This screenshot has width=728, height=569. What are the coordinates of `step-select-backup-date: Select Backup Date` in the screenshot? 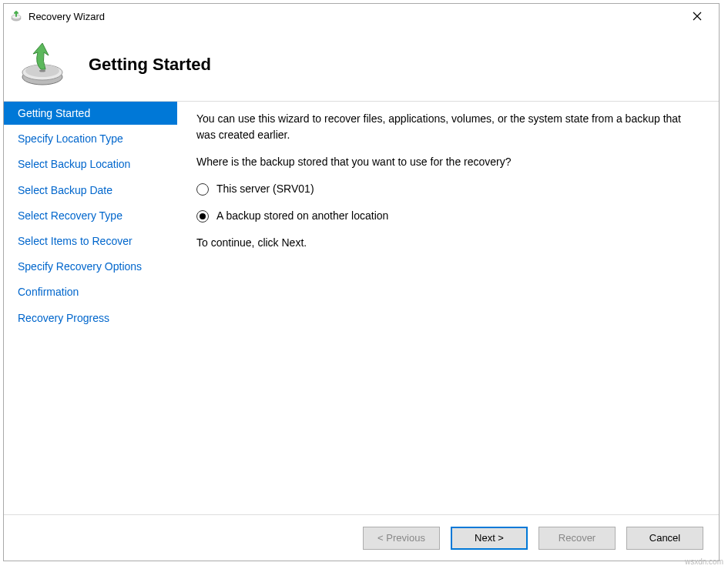 It's located at (91, 190).